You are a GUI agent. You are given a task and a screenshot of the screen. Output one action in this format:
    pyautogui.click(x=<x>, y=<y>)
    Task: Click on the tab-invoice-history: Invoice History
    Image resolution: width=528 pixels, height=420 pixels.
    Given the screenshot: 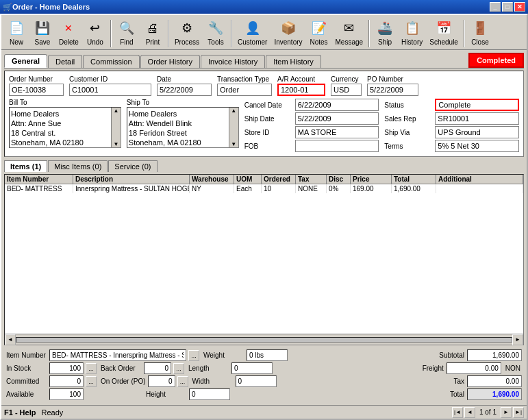 What is the action you would take?
    pyautogui.click(x=233, y=62)
    